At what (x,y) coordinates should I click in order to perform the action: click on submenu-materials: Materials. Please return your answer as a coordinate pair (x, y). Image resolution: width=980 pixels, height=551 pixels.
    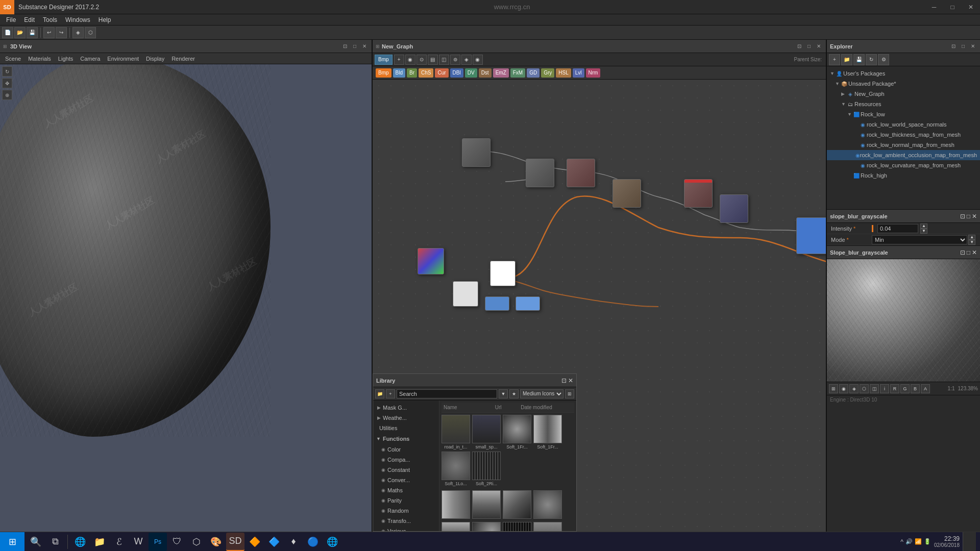
    Looking at the image, I should click on (40, 59).